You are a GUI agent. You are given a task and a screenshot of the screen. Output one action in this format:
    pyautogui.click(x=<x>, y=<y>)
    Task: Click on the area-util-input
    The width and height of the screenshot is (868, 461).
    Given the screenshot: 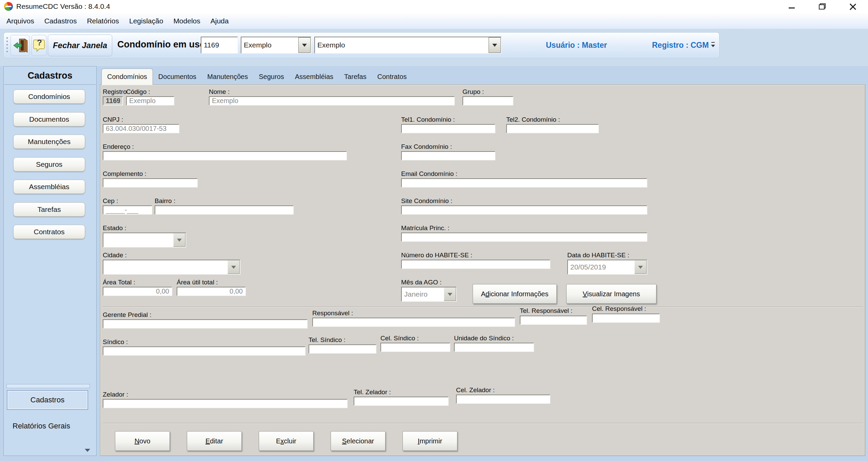 What is the action you would take?
    pyautogui.click(x=211, y=292)
    